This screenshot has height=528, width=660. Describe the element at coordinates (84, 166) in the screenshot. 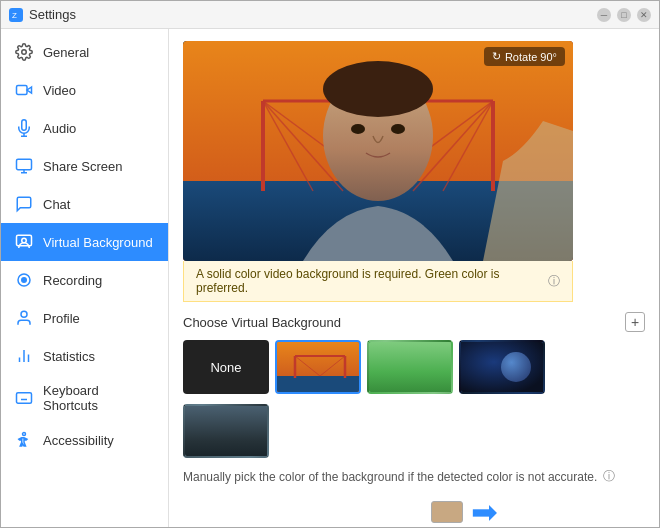

I see `sidebar-item-share-screen: Share Screen` at that location.